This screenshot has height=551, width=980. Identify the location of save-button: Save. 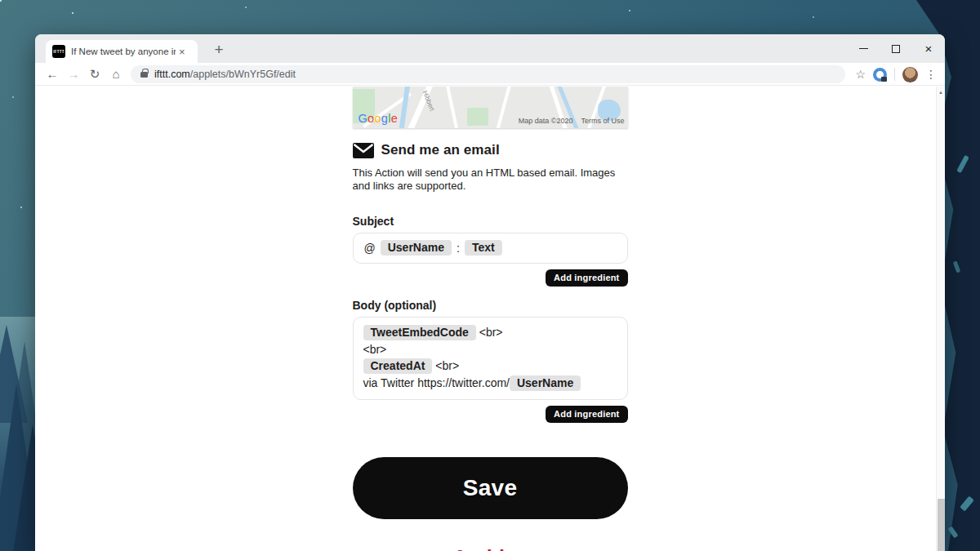
(490, 488).